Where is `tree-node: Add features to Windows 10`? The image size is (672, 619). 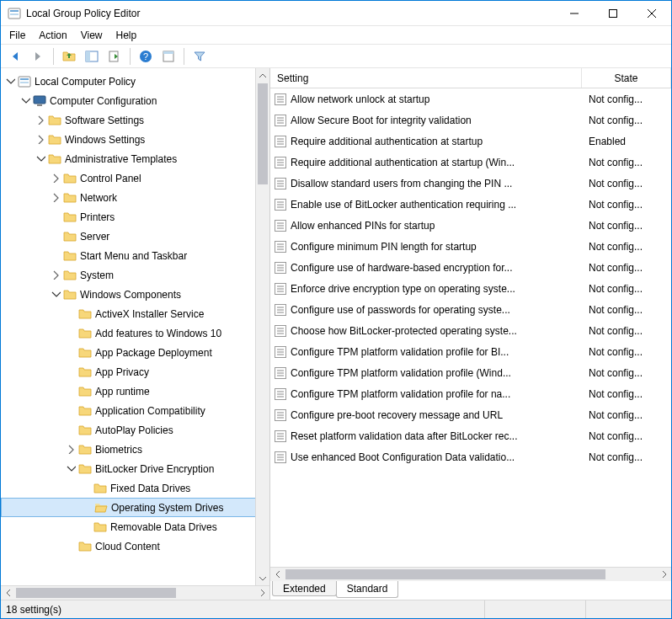 tree-node: Add features to Windows 10 is located at coordinates (135, 334).